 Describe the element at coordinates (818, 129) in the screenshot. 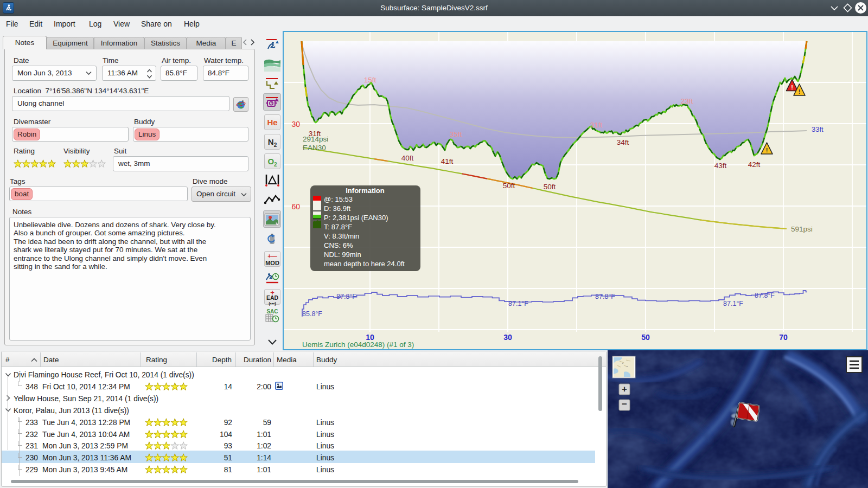

I see `svg-text: 33ft` at that location.